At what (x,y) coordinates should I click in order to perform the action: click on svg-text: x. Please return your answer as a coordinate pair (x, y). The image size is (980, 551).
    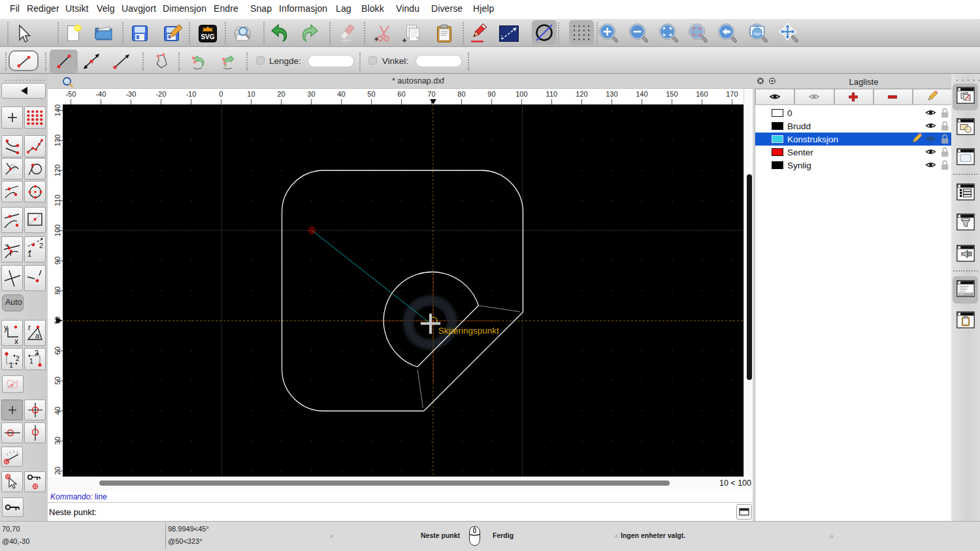
    Looking at the image, I should click on (16, 341).